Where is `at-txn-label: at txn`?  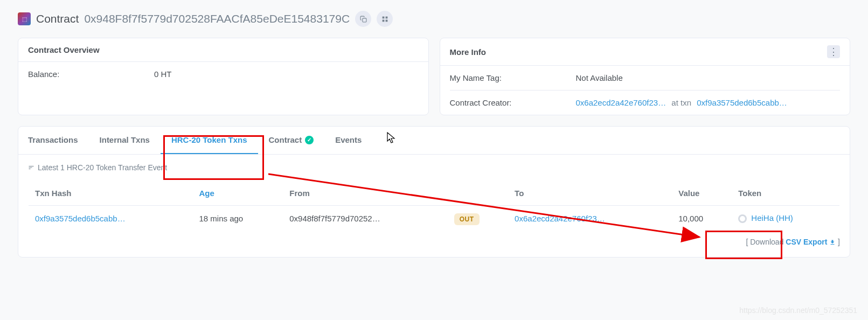
at-txn-label: at txn is located at coordinates (681, 102).